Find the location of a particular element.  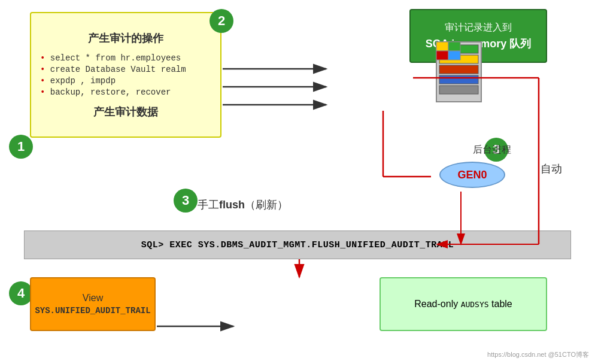

operations-list: select * from hr.employees create Databa… is located at coordinates (126, 75).